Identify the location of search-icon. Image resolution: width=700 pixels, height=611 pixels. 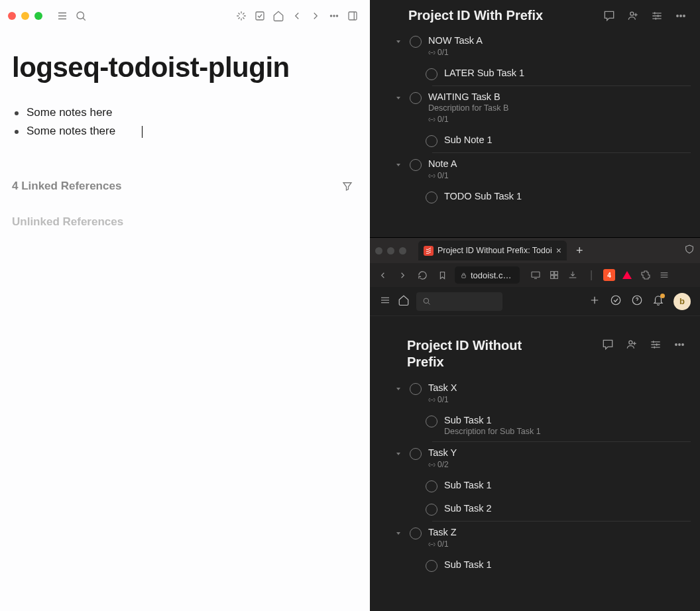
(81, 16).